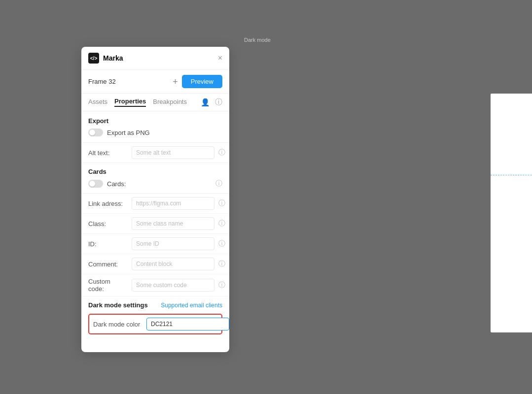  Describe the element at coordinates (161, 58) in the screenshot. I see `panel-title: Marka` at that location.